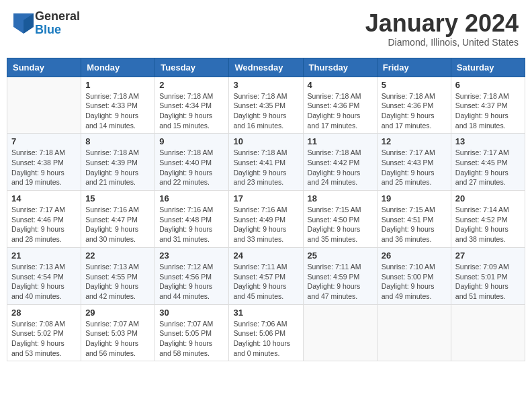 Image resolution: width=532 pixels, height=411 pixels. Describe the element at coordinates (488, 224) in the screenshot. I see `day-info: Sunrise: 7:14 AMSunset: 4:52 PMDaylight:…` at that location.